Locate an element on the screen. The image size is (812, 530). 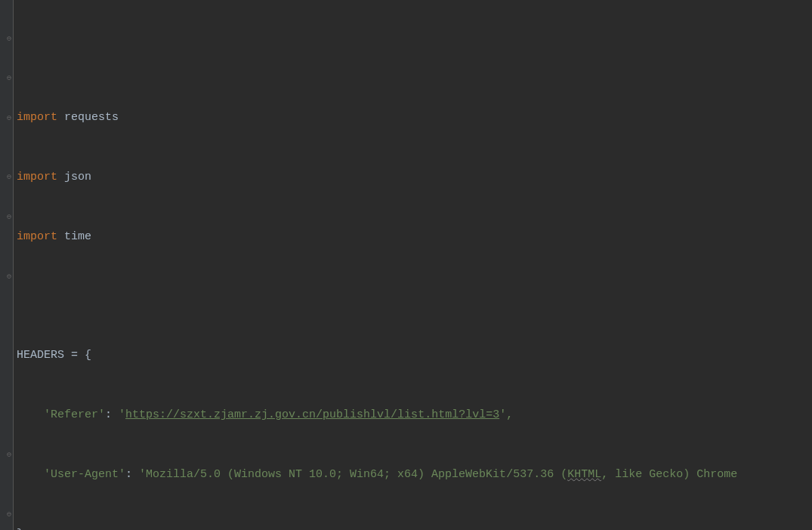
code-line: import time is located at coordinates (414, 237).